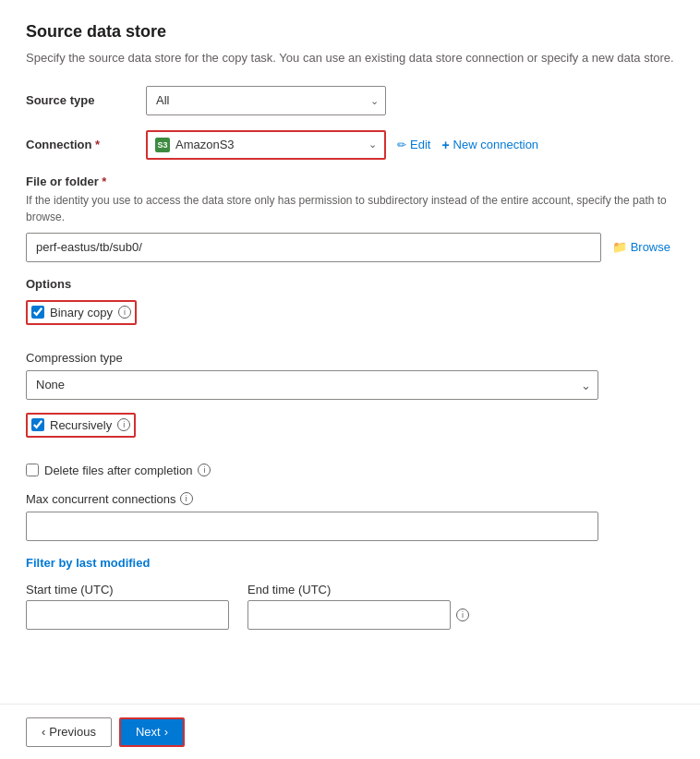  What do you see at coordinates (312, 385) in the screenshot?
I see `compression-select-wrapper: None ⌄` at bounding box center [312, 385].